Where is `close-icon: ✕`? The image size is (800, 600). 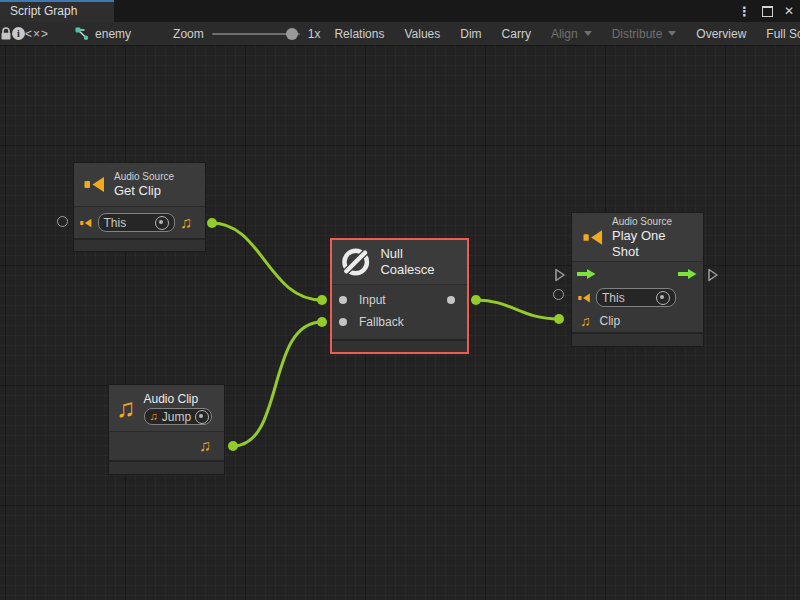 close-icon: ✕ is located at coordinates (789, 11).